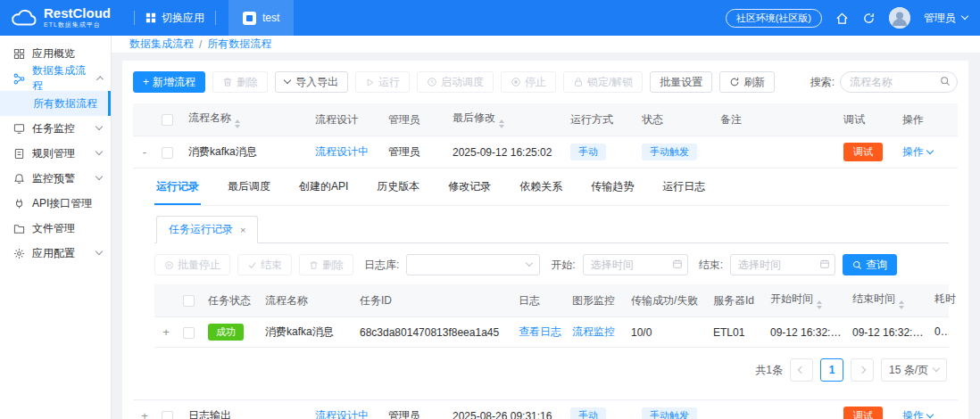 This screenshot has height=419, width=980. What do you see at coordinates (552, 316) in the screenshot?
I see `task-table: 任务状态 流程名称 任务ID 日志 图形监控 传输成功/失败 服务器Id` at bounding box center [552, 316].